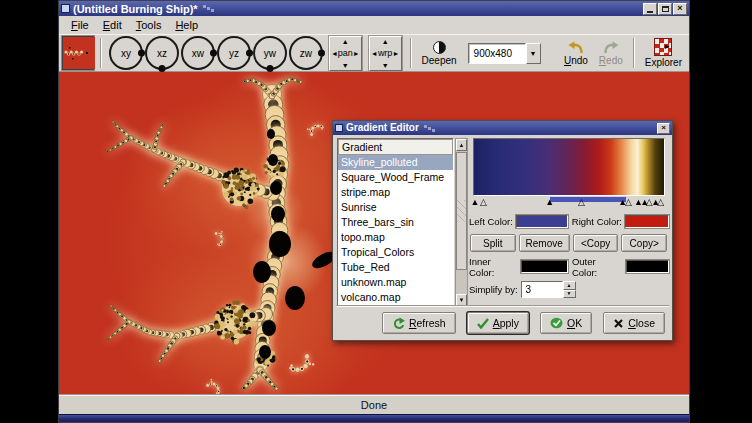 The width and height of the screenshot is (752, 423). Describe the element at coordinates (644, 243) in the screenshot. I see `copy-right-button: Copy>` at that location.